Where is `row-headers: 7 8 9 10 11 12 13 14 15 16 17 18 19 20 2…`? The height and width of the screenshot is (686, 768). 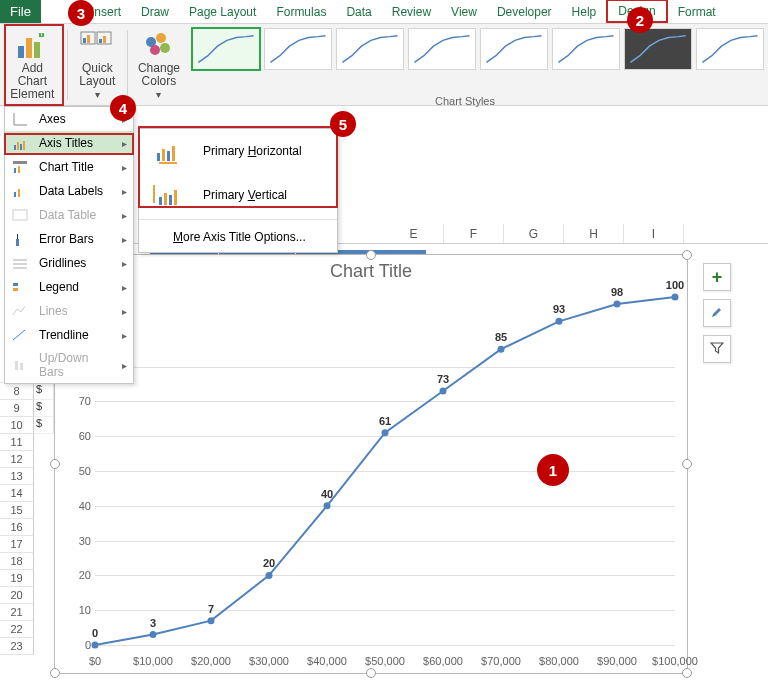
row-headers: 7 8 9 10 11 12 13 14 15 16 17 18 19 20 2… is located at coordinates (17, 510).